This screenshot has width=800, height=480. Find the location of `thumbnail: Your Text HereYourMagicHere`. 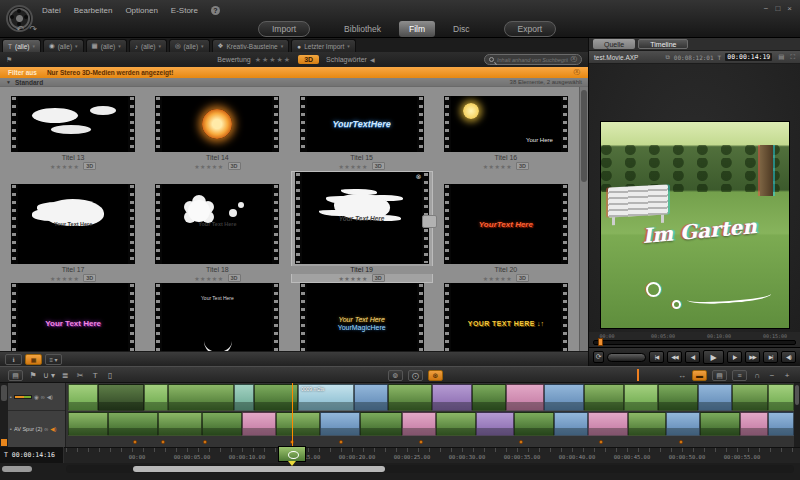

thumbnail: Your Text HereYourMagicHere is located at coordinates (362, 317).